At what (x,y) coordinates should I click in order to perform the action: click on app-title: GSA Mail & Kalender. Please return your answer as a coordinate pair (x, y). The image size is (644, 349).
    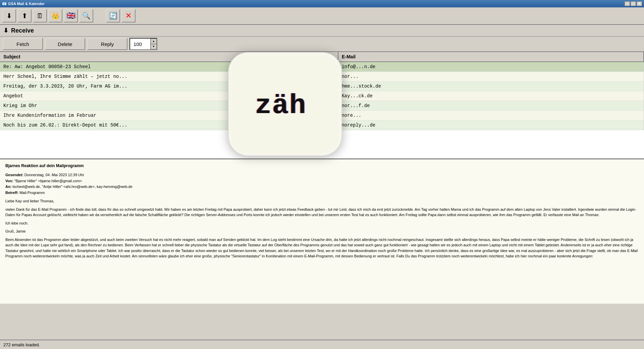
    Looking at the image, I should click on (26, 4).